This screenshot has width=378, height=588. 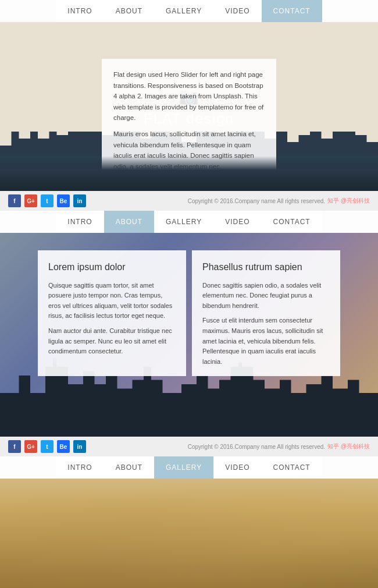 What do you see at coordinates (80, 447) in the screenshot?
I see `linkedin-icon-2: in` at bounding box center [80, 447].